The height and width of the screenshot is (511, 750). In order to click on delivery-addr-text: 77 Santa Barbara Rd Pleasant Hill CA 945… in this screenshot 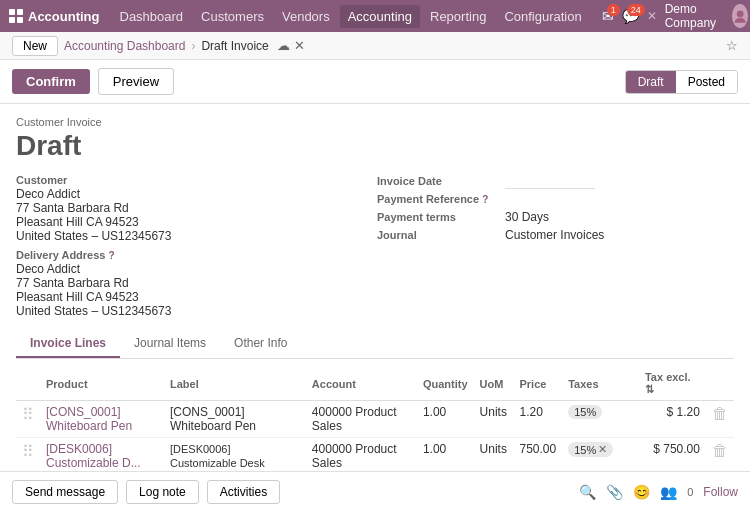, I will do `click(94, 297)`.